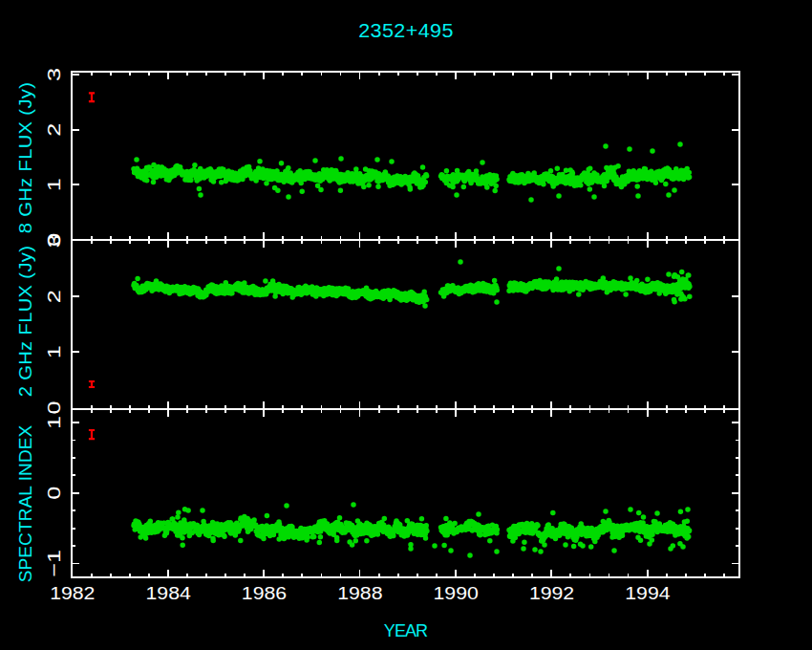  What do you see at coordinates (359, 595) in the screenshot?
I see `svg-text: 1988` at bounding box center [359, 595].